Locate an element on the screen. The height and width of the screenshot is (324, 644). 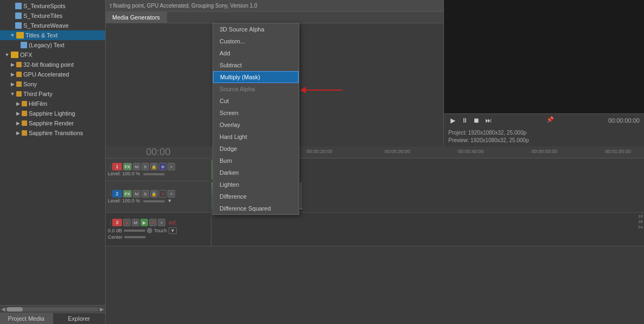
menu-item-dodge: Dodge is located at coordinates (256, 149).